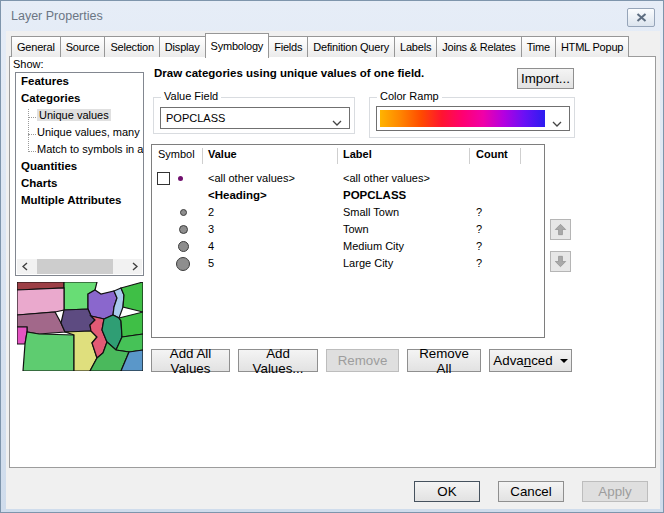 The width and height of the screenshot is (664, 513). Describe the element at coordinates (560, 230) in the screenshot. I see `move-up-button` at that location.